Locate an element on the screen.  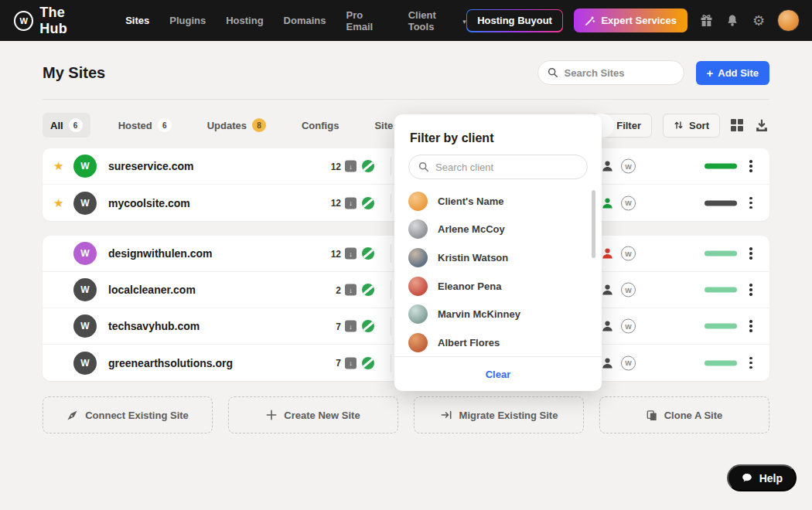
grid-view-icon is located at coordinates (737, 125).